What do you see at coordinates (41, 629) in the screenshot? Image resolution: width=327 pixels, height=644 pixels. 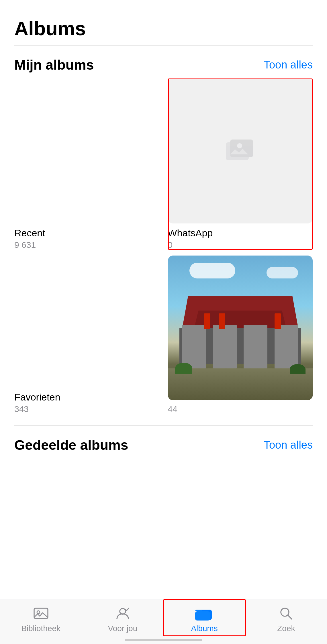 I see `tab-bibliotheek-label: Bibliotheek` at bounding box center [41, 629].